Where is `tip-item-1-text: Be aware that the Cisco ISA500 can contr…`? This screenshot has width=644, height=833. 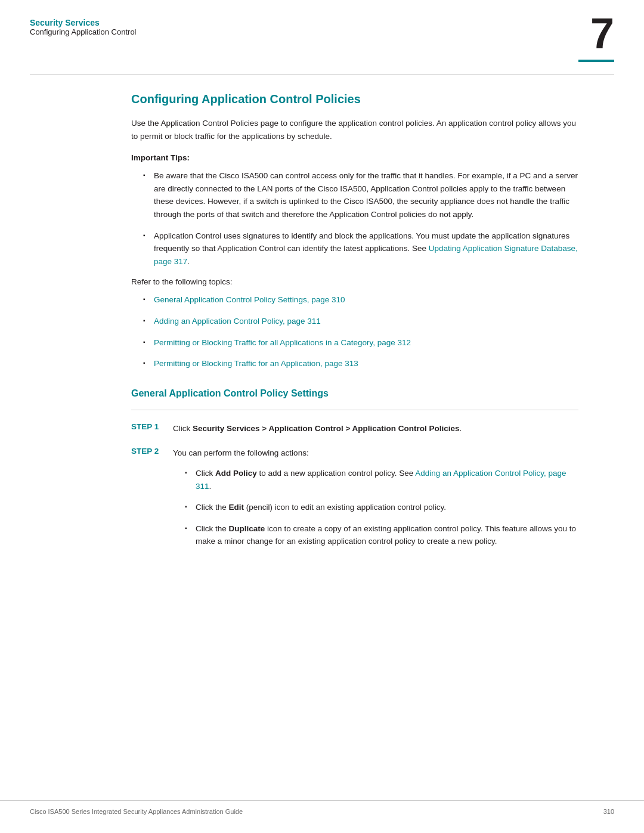 tip-item-1-text: Be aware that the Cisco ISA500 can contr… is located at coordinates (366, 195).